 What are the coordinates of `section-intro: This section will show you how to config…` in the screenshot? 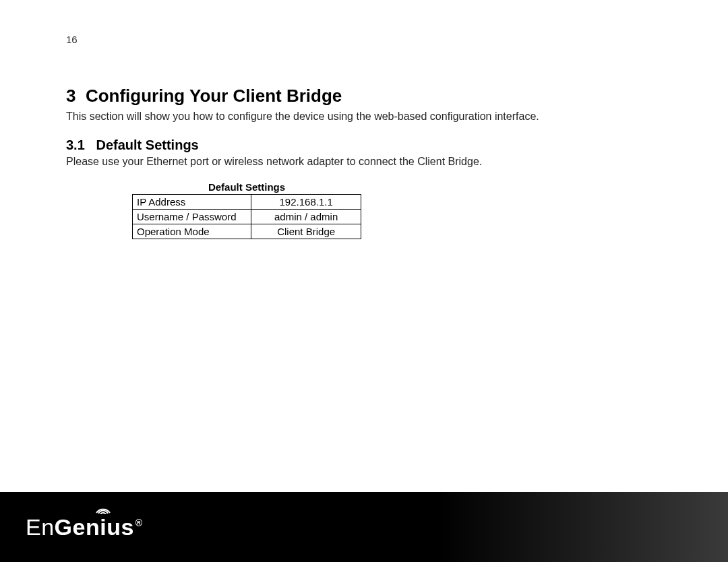 It's located at (364, 117).